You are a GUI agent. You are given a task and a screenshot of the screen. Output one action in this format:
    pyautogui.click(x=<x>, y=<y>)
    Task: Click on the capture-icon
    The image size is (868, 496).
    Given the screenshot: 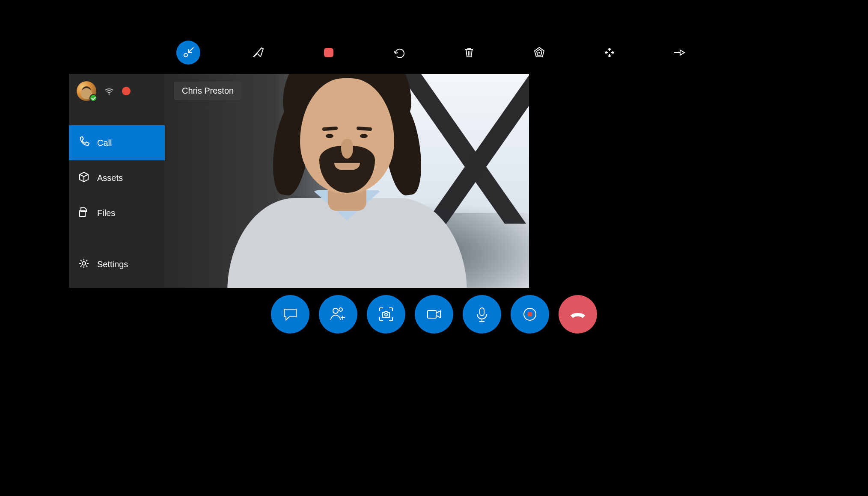 What is the action you would take?
    pyautogui.click(x=386, y=314)
    